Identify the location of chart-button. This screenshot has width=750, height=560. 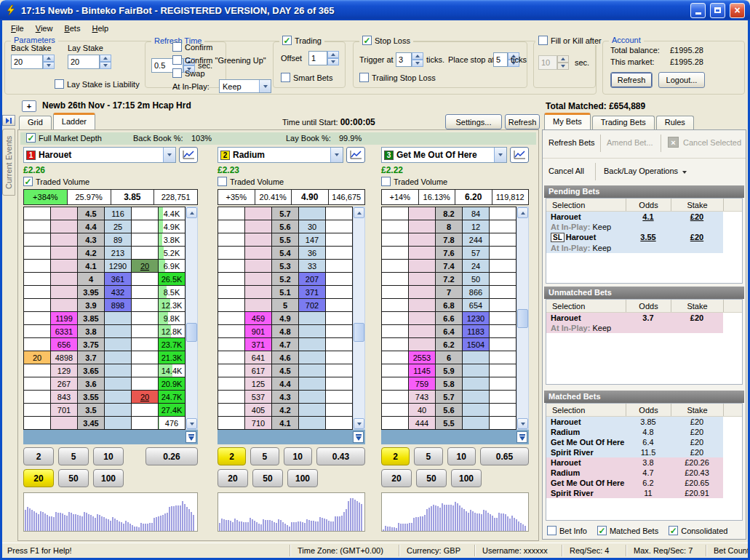
(188, 155).